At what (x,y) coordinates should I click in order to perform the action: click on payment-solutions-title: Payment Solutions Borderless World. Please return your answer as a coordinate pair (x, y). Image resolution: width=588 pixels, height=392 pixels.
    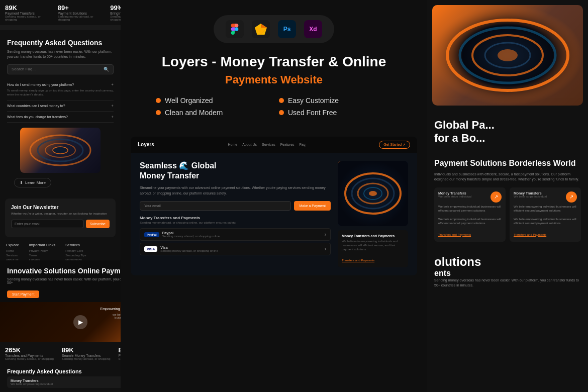
    Looking at the image, I should click on (508, 164).